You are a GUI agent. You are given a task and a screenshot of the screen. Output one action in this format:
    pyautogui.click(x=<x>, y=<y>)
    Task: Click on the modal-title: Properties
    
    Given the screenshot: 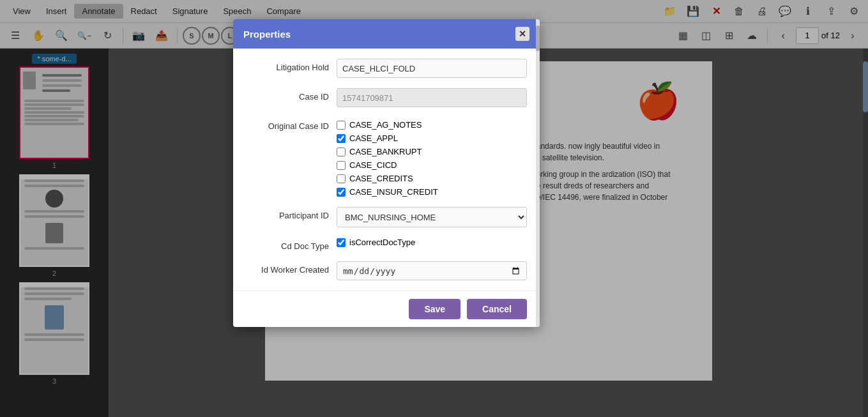 What is the action you would take?
    pyautogui.click(x=267, y=34)
    